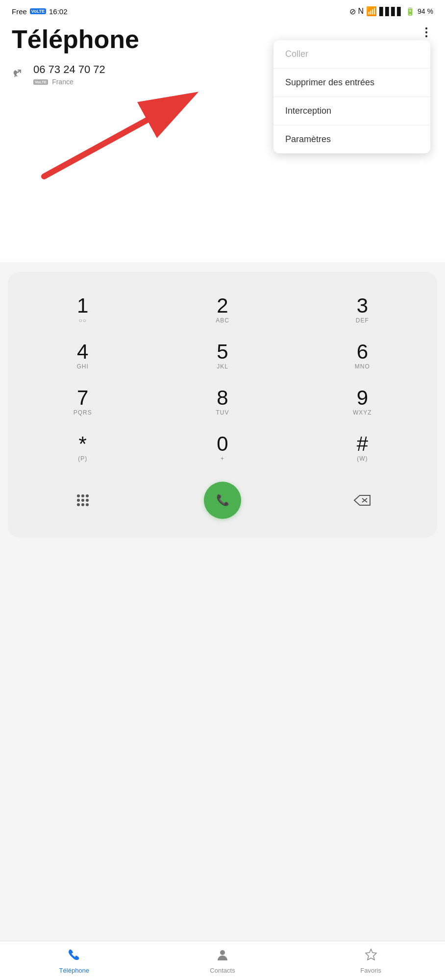 The height and width of the screenshot is (980, 445). What do you see at coordinates (82, 352) in the screenshot?
I see `key-number-4: 4` at bounding box center [82, 352].